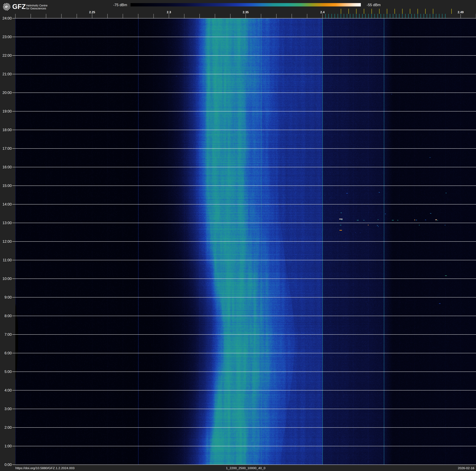 This screenshot has height=471, width=476. What do you see at coordinates (238, 468) in the screenshot?
I see `footer-bar: https://doi.org/10.5880/GFZ.1.2.2024.003…` at bounding box center [238, 468].